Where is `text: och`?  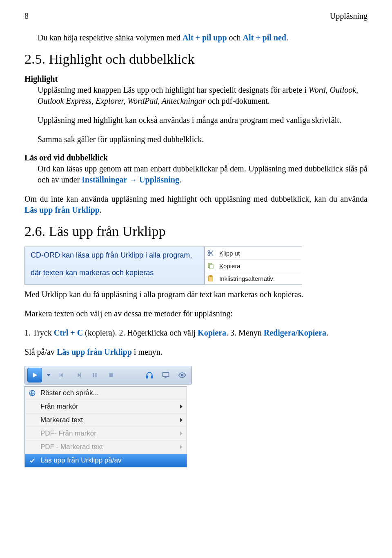
text: och is located at coordinates (235, 38).